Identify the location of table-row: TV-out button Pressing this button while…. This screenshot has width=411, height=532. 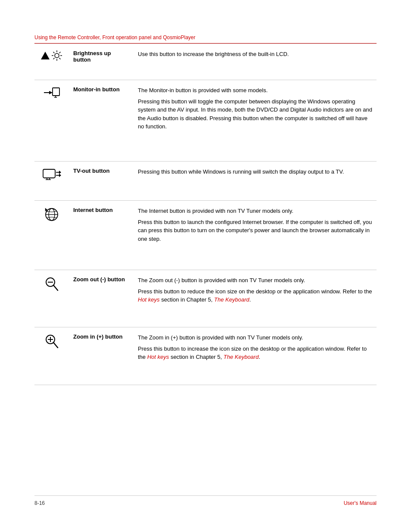
(206, 181).